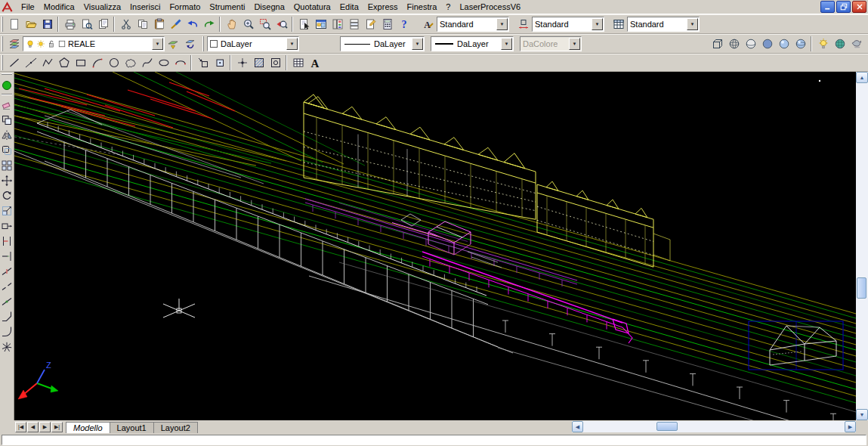 This screenshot has width=868, height=446. I want to click on tab-modello: Modello, so click(88, 428).